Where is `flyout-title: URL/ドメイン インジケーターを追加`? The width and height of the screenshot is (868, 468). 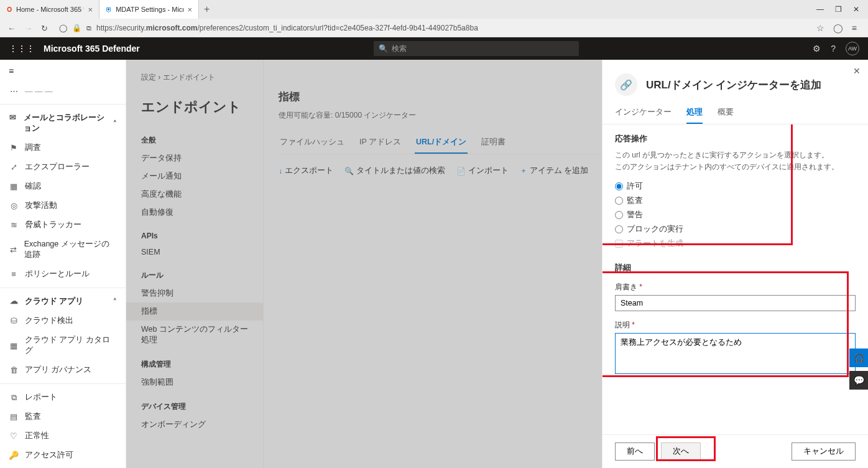 flyout-title: URL/ドメイン インジケーターを追加 is located at coordinates (734, 85).